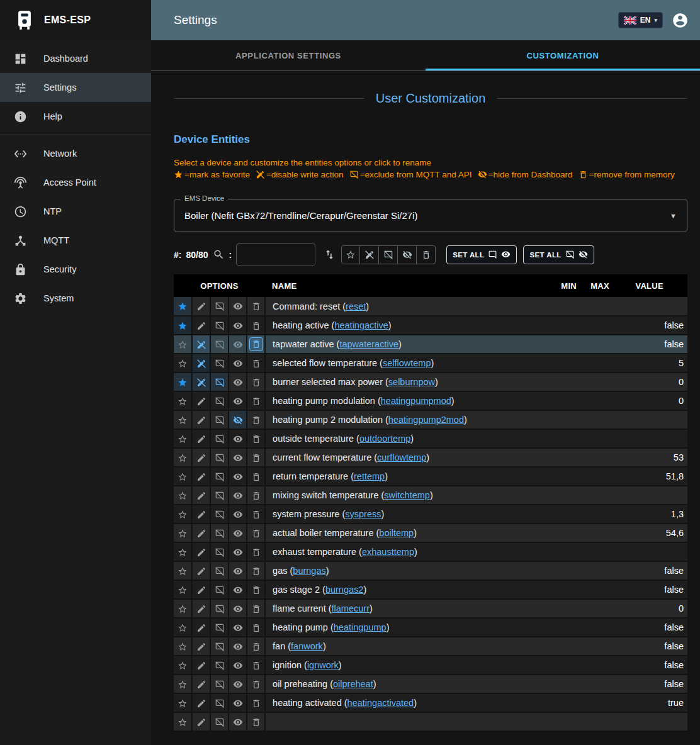 This screenshot has height=745, width=700. I want to click on sort-icon, so click(330, 254).